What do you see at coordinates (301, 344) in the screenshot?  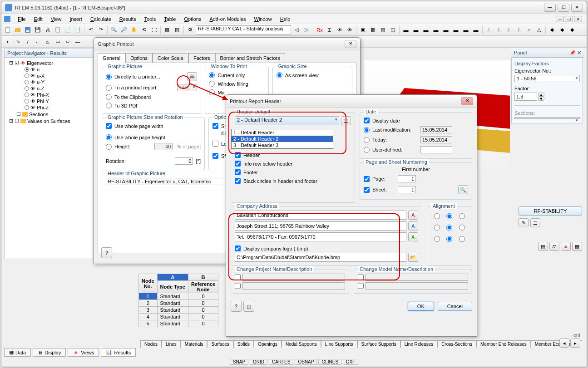 I see `bottom-tab-nodalsupports: Nodal Supports` at bounding box center [301, 344].